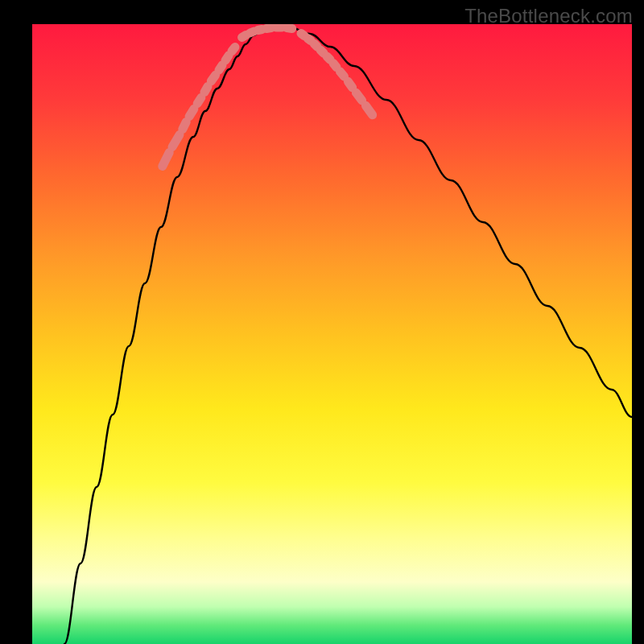 This screenshot has width=644, height=644. What do you see at coordinates (336, 74) in the screenshot?
I see `highlight-segment-right` at bounding box center [336, 74].